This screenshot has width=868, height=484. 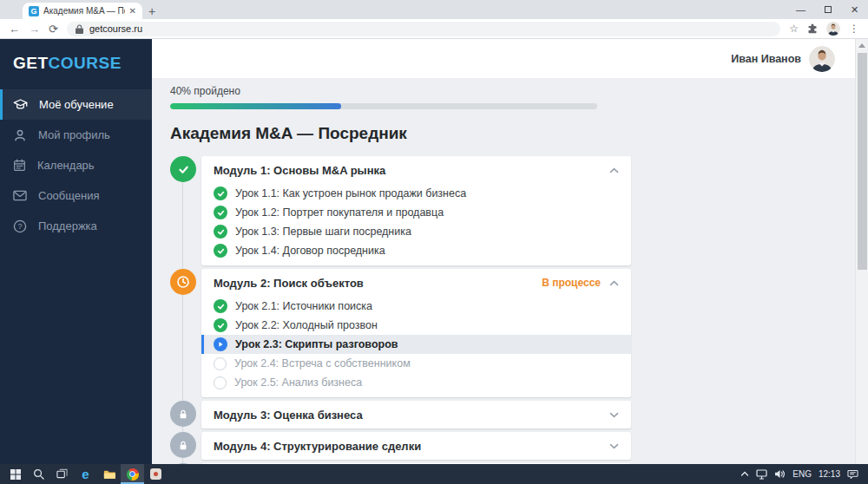 I want to click on new-tab-button: +, so click(x=152, y=10).